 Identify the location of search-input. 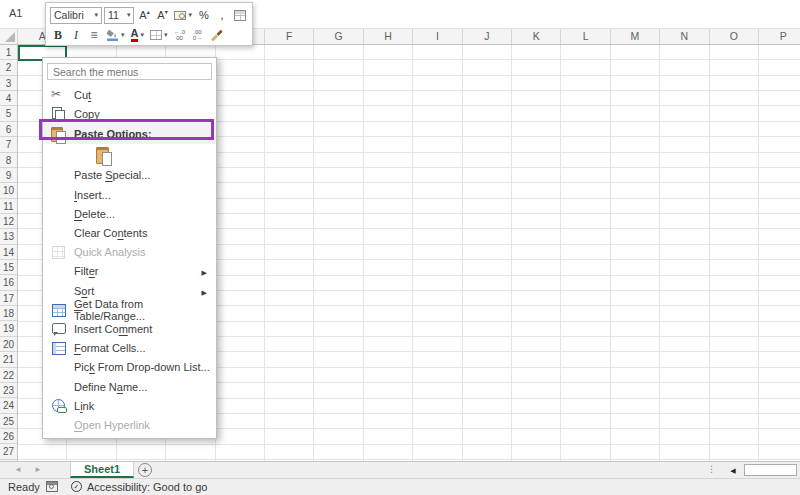
(130, 72).